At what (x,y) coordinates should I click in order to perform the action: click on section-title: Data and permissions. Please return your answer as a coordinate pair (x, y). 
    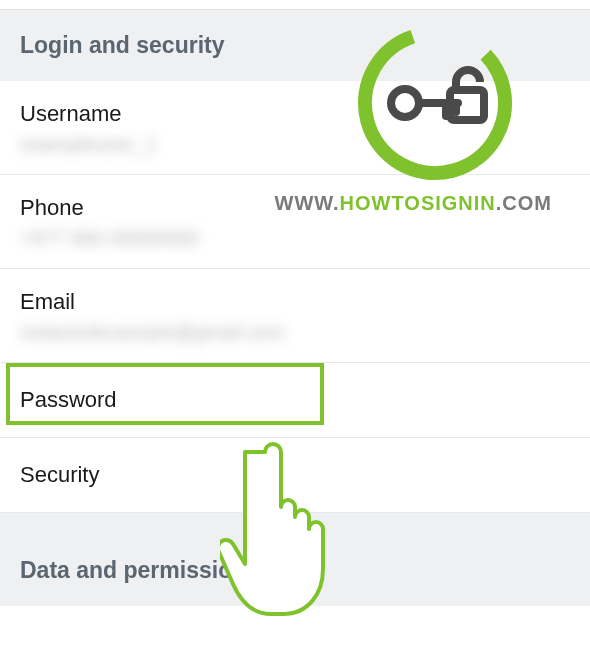
    Looking at the image, I should click on (140, 570).